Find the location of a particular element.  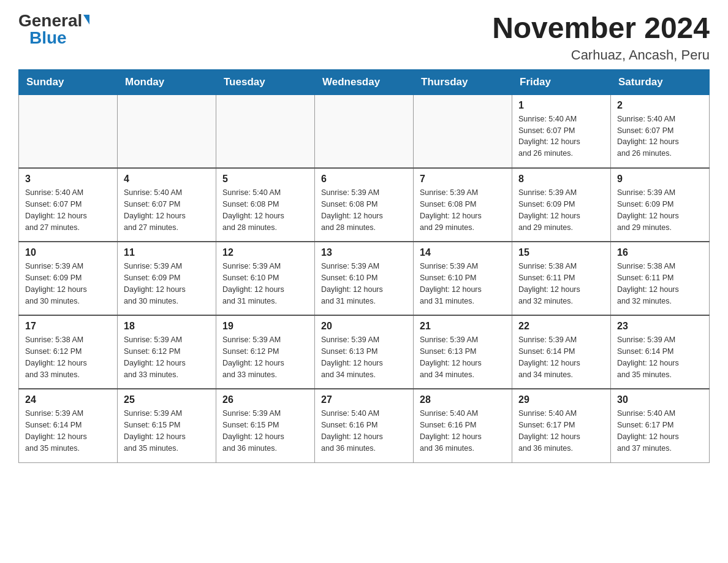

calendar-cell: 4Sunrise: 5:40 AMSunset: 6:07 PMDaylight… is located at coordinates (167, 205).